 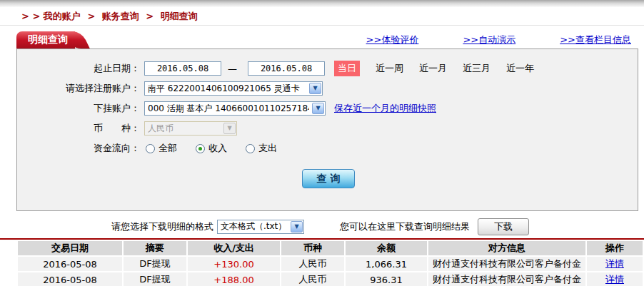 I want to click on cell-amount: +130.00, so click(x=234, y=264).